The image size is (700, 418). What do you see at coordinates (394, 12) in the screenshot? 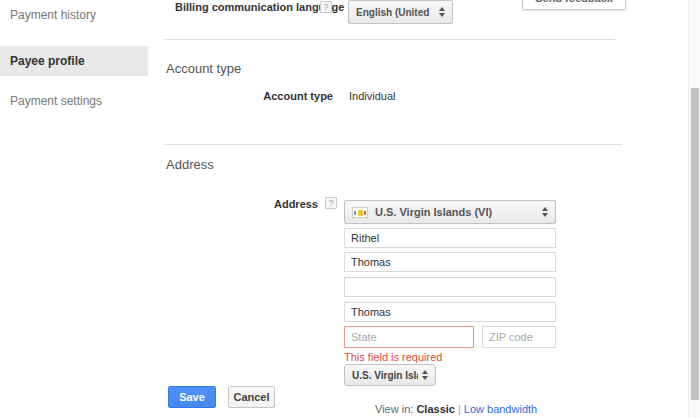
I see `billing-language-select-value: English (United States)` at bounding box center [394, 12].